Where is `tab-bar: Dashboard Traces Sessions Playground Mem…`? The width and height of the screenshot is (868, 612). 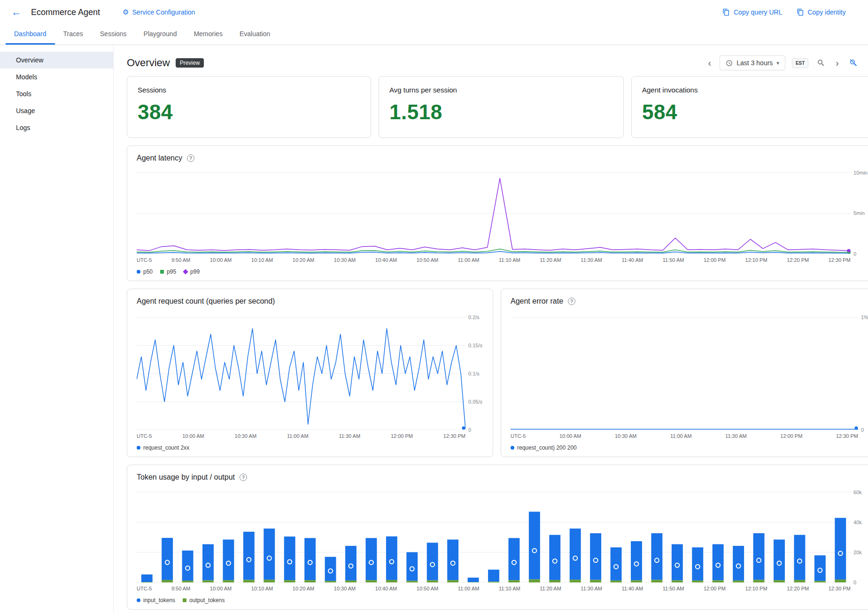
tab-bar: Dashboard Traces Sessions Playground Mem… is located at coordinates (434, 35).